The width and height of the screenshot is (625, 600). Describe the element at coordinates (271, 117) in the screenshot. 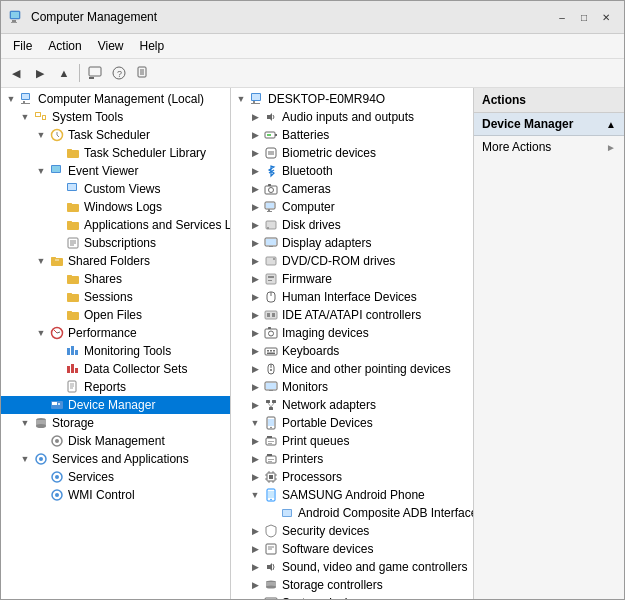

I see `audio-icon` at that location.